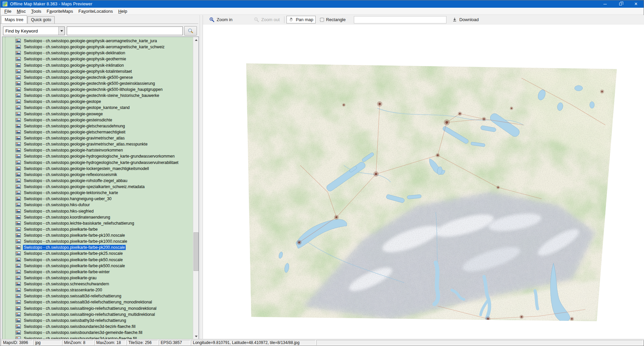 The width and height of the screenshot is (644, 346). I want to click on menubar: FileMiscToolsFavoriteMapsFavoriteLocatio…, so click(322, 11).